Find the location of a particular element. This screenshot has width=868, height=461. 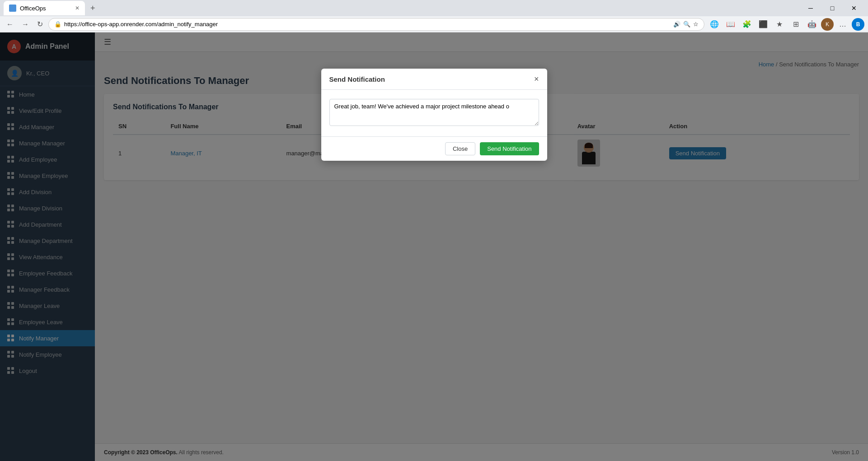

close-button: ✕ is located at coordinates (854, 8).